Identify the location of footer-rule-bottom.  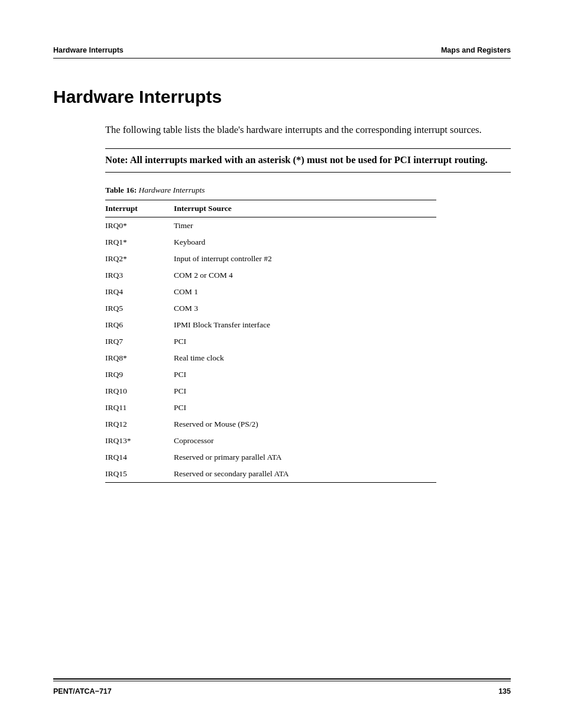
(282, 681).